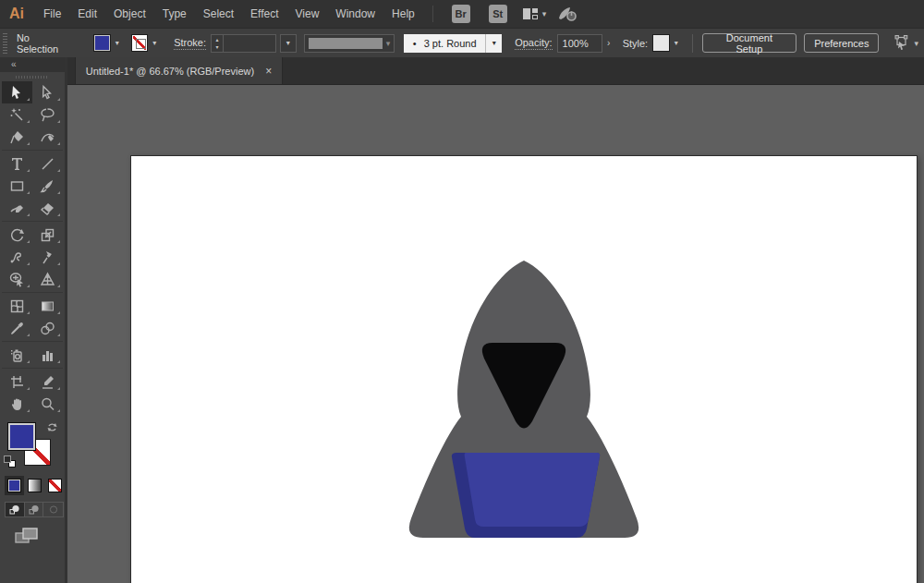  I want to click on fill-color-swatch, so click(102, 43).